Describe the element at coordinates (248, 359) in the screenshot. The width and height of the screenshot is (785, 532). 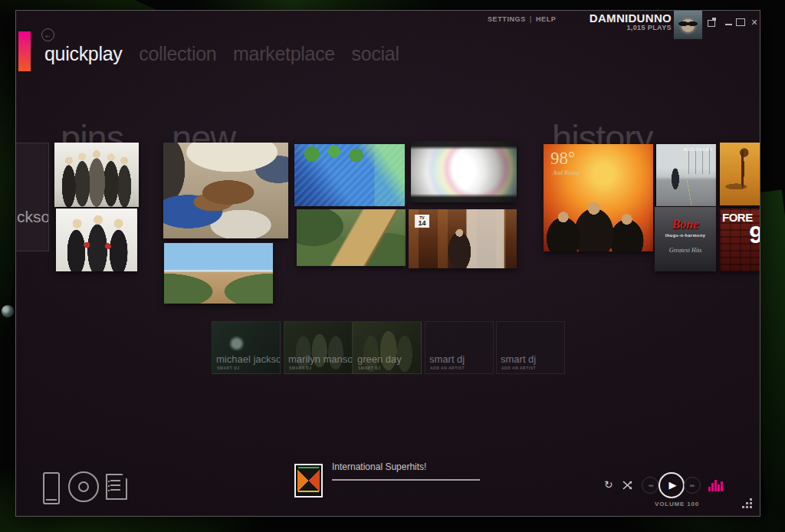
I see `smart-dj-label: michael jackso` at that location.